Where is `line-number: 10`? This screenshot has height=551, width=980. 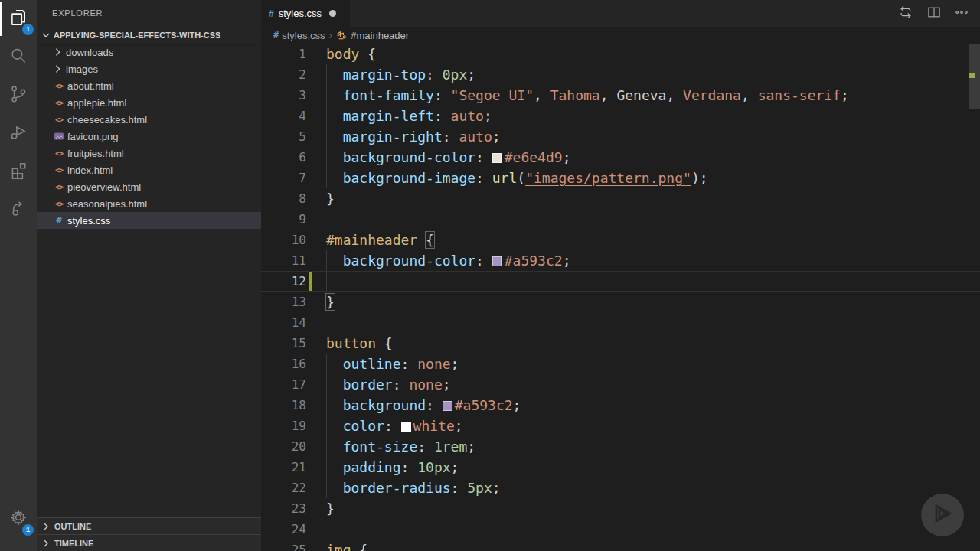
line-number: 10 is located at coordinates (283, 240).